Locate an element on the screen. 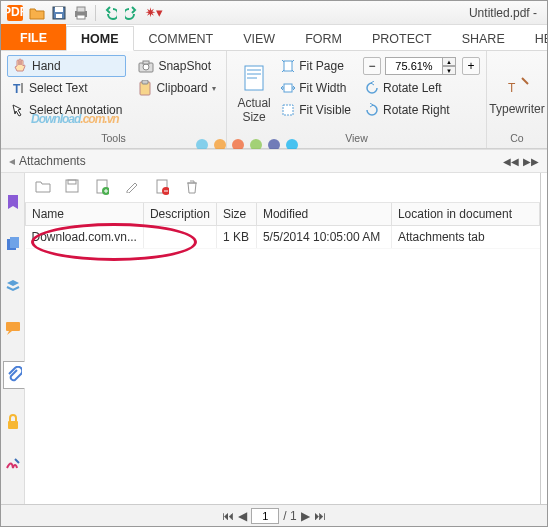 Image resolution: width=548 pixels, height=527 pixels. cell-description is located at coordinates (180, 238).